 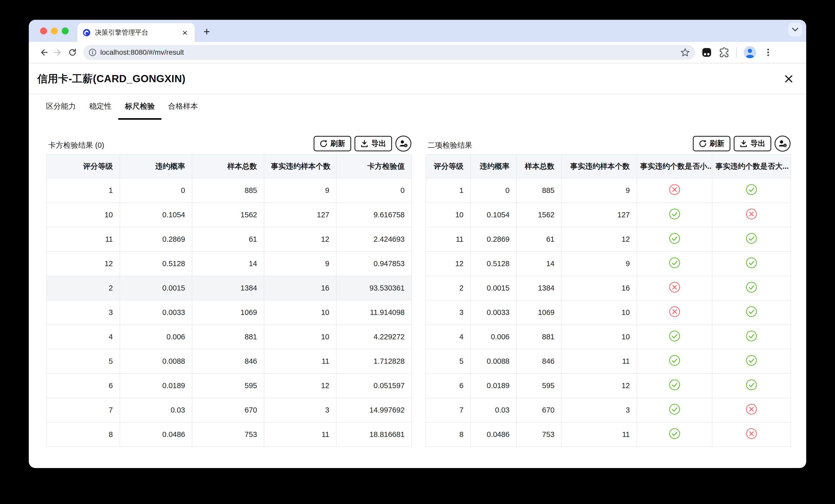 What do you see at coordinates (448, 435) in the screenshot?
I see `table-cell: 8` at bounding box center [448, 435].